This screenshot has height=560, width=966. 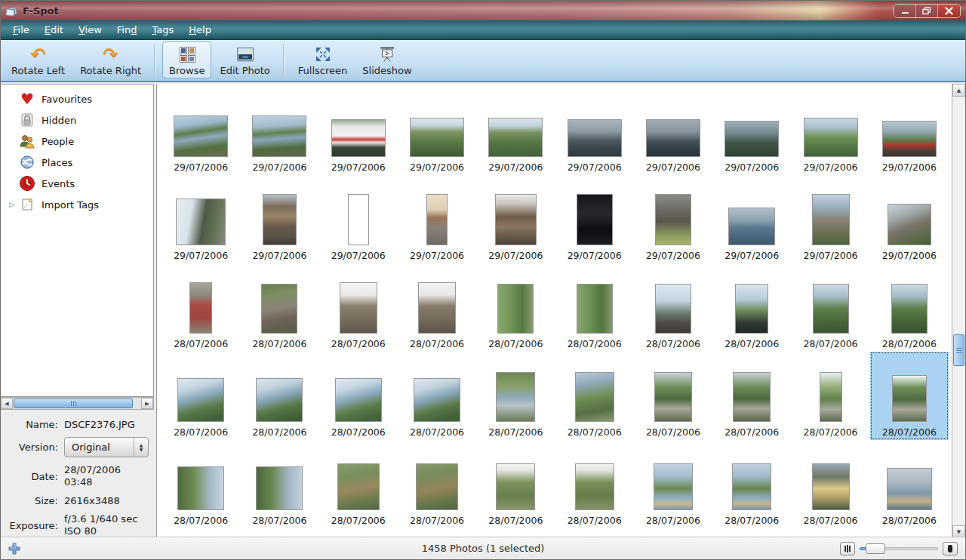 What do you see at coordinates (7, 403) in the screenshot?
I see `scroll-left-icon: ◀` at bounding box center [7, 403].